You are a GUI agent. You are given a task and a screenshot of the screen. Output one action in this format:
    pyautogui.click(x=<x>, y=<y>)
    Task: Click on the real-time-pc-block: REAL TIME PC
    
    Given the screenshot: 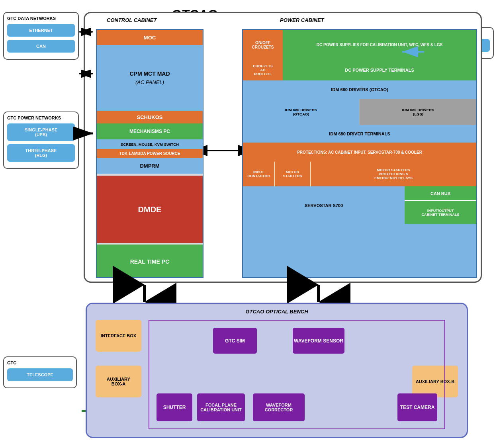 What is the action you would take?
    pyautogui.click(x=150, y=261)
    